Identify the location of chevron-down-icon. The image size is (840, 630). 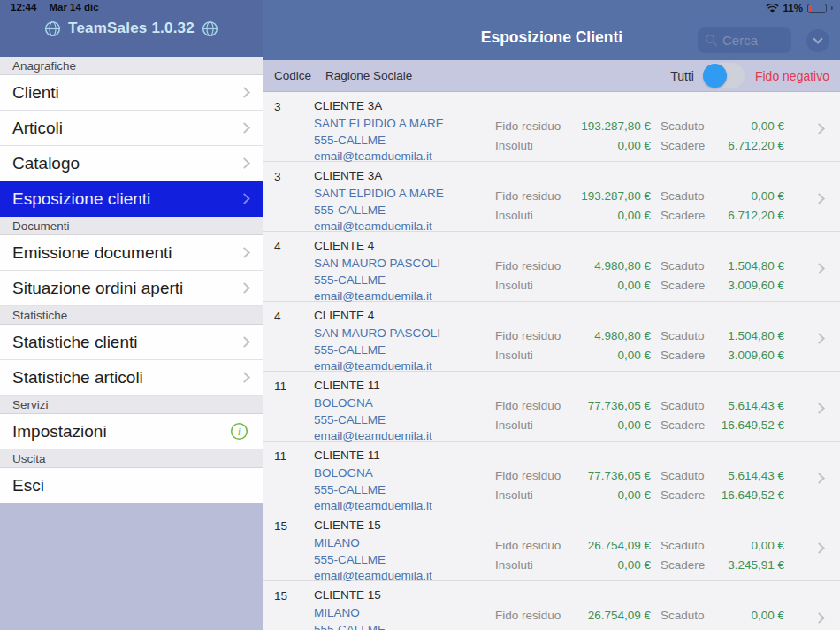
(817, 39).